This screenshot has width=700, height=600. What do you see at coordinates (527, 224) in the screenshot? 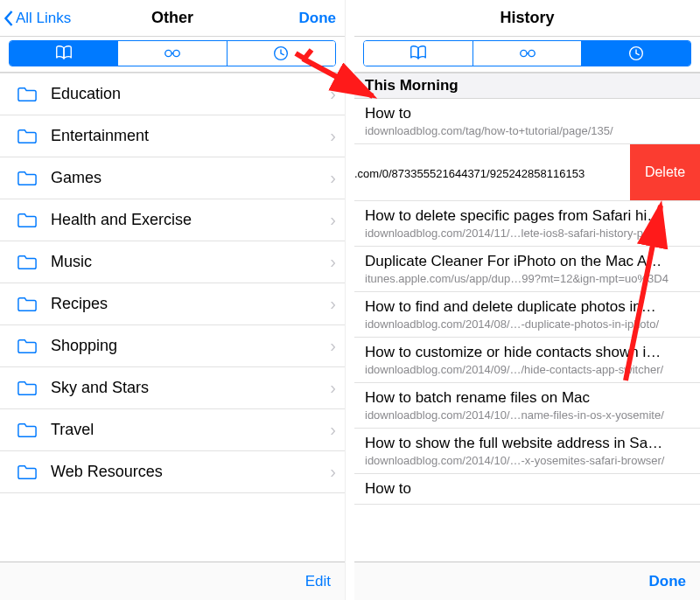
I see `history-row: How to delete specific pages from Safari…` at bounding box center [527, 224].